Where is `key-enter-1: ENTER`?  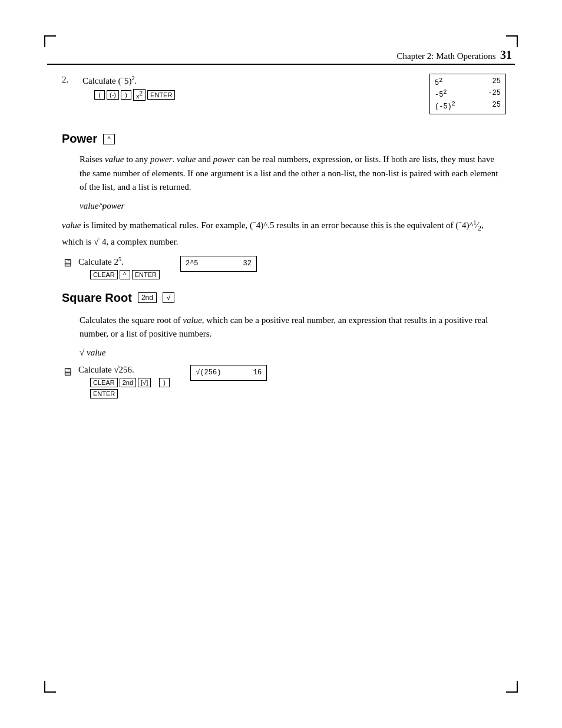 key-enter-1: ENTER is located at coordinates (161, 95).